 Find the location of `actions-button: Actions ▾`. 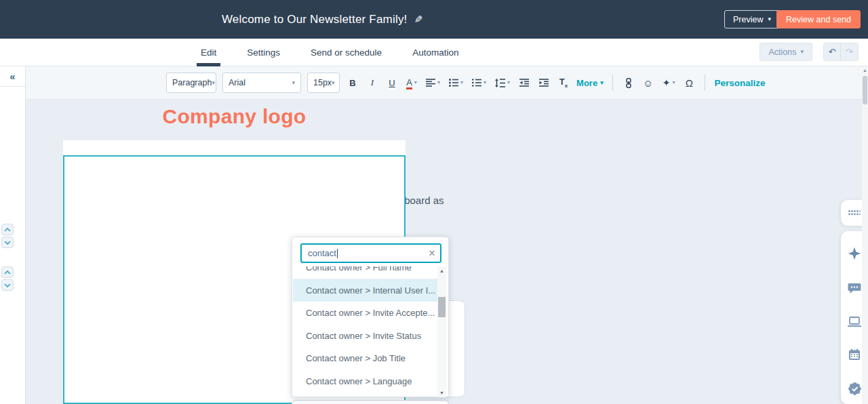

actions-button: Actions ▾ is located at coordinates (786, 52).